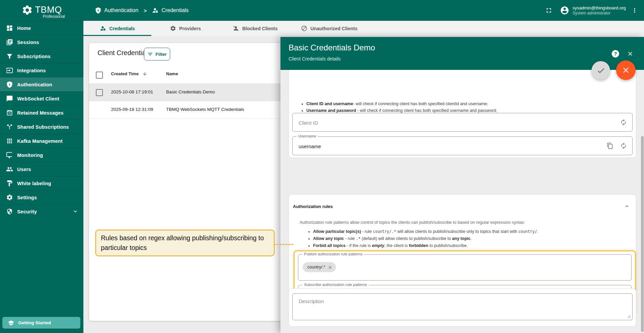 This screenshot has height=333, width=644. Describe the element at coordinates (24, 28) in the screenshot. I see `sidebar-item-label: Home` at that location.